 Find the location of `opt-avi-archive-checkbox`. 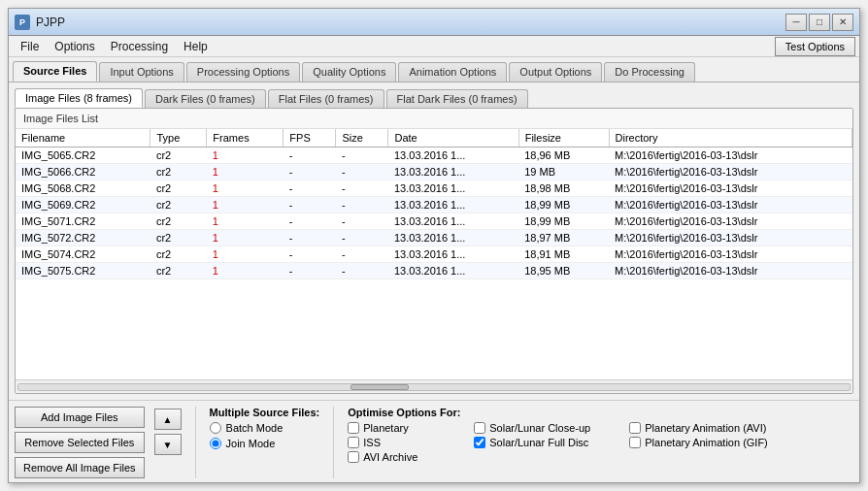

opt-avi-archive-checkbox is located at coordinates (353, 457).